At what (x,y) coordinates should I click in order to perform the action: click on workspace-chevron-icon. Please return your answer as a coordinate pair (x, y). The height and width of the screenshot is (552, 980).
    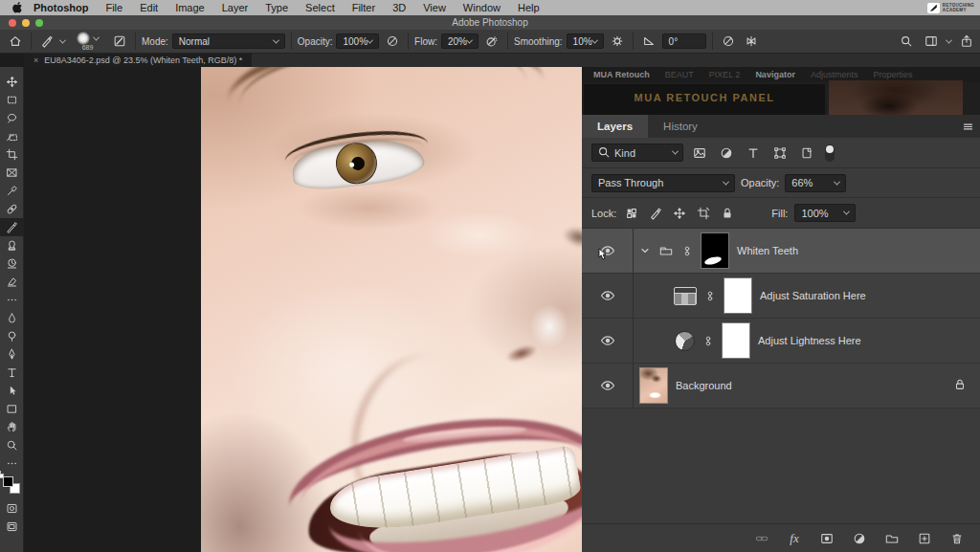
    Looking at the image, I should click on (949, 40).